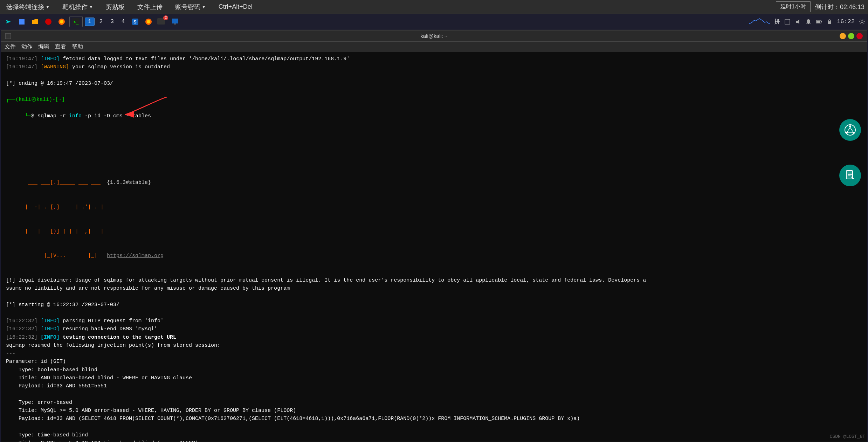  I want to click on menu-account: 账号密码 ▼, so click(191, 7).